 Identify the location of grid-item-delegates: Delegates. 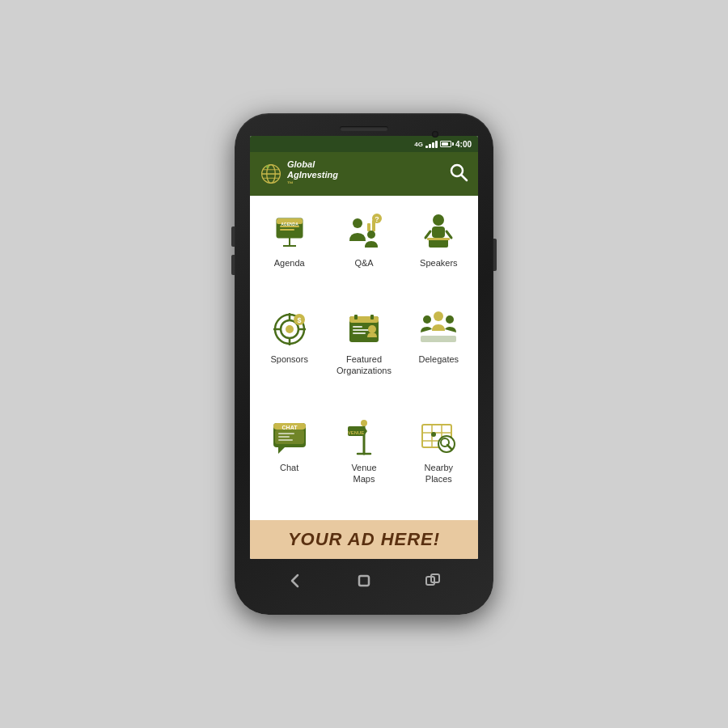
(438, 352).